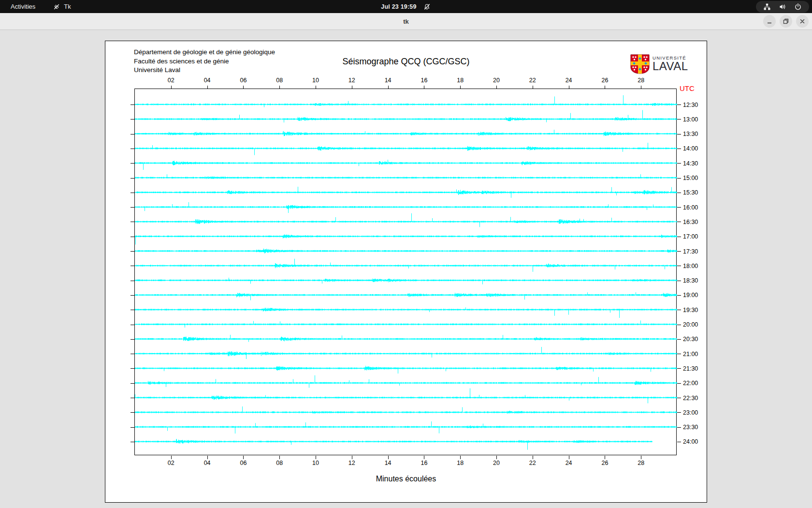 The height and width of the screenshot is (508, 812). Describe the element at coordinates (690, 310) in the screenshot. I see `utc-time-label: 19:30` at that location.